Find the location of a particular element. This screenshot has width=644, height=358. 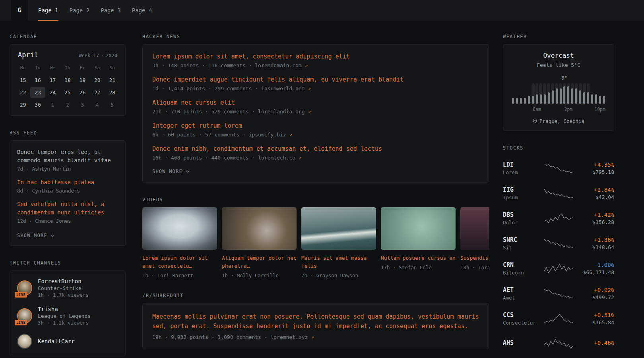

stock-id: CCS Consectetur is located at coordinates (523, 319).